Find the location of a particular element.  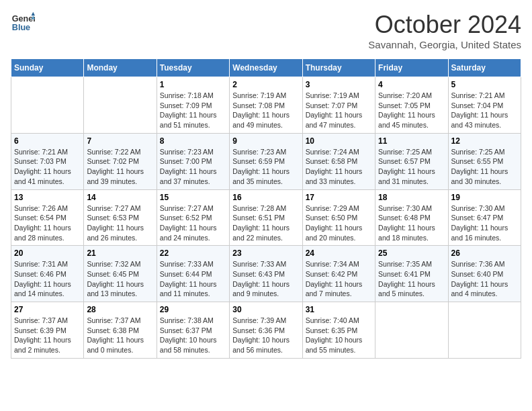

calendar-cell: 23Sunrise: 7:33 AM Sunset: 6:43 PM Dayli… is located at coordinates (266, 274).